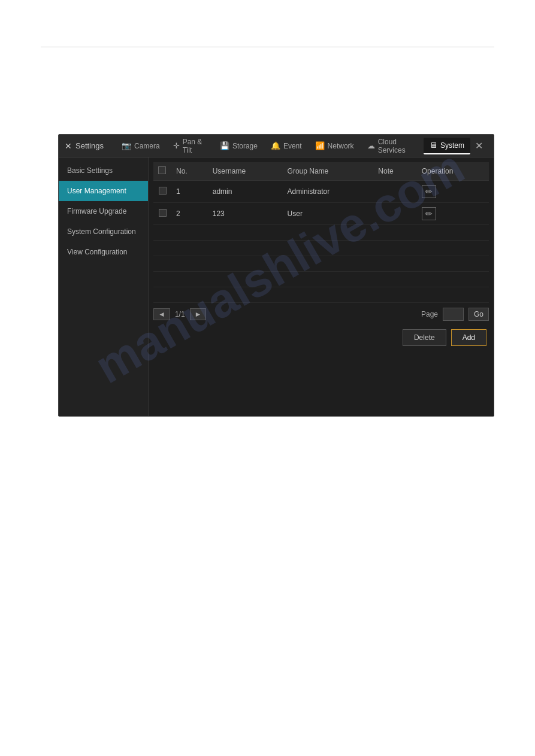 This screenshot has height=756, width=535. I want to click on pan-tilt-icon: ✛, so click(176, 146).